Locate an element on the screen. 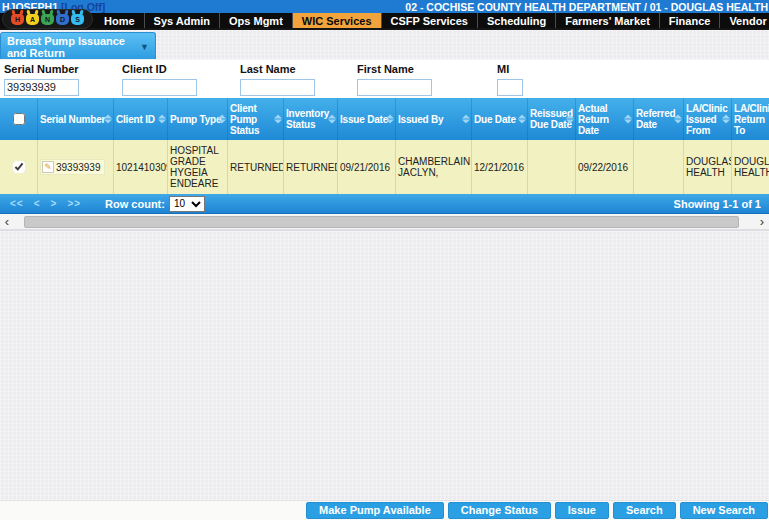 The image size is (769, 520). last-name-input is located at coordinates (278, 88).